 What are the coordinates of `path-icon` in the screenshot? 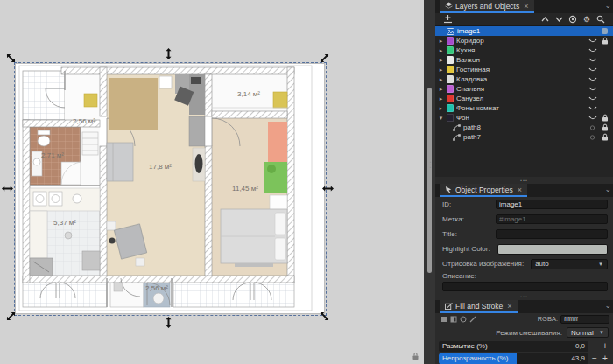 It's located at (457, 128).